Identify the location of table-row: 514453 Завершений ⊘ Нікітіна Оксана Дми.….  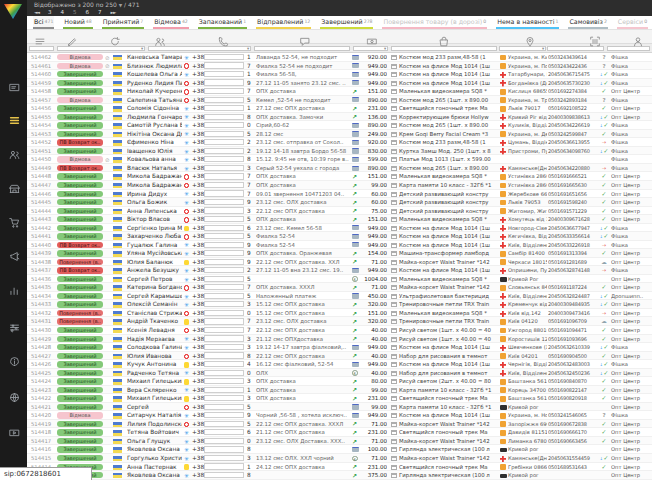
(340, 134).